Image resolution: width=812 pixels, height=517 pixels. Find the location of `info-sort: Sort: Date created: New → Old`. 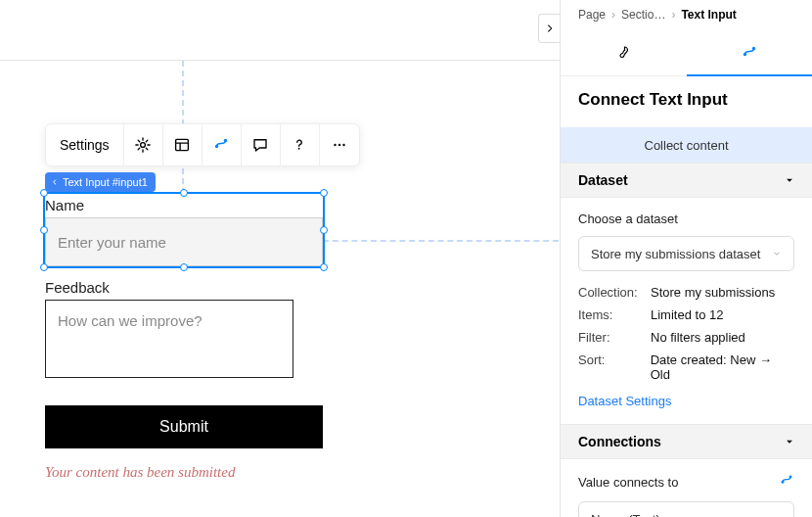

info-sort: Sort: Date created: New → Old is located at coordinates (687, 367).